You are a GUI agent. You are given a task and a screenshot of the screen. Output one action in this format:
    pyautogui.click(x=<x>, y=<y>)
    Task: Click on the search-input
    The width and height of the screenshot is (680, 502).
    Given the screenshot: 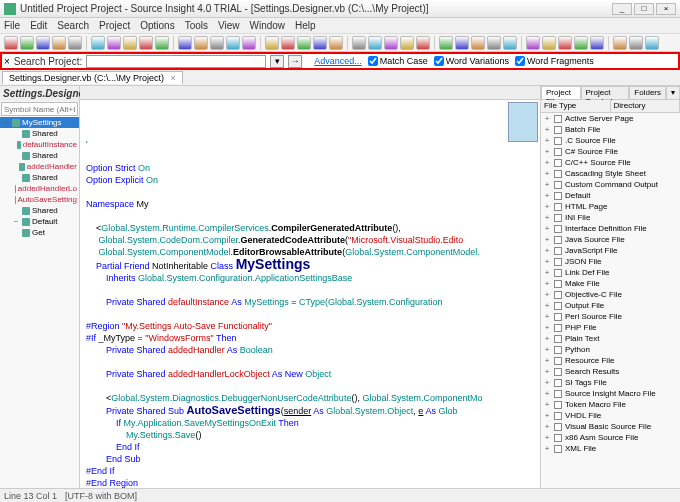 What is the action you would take?
    pyautogui.click(x=176, y=62)
    